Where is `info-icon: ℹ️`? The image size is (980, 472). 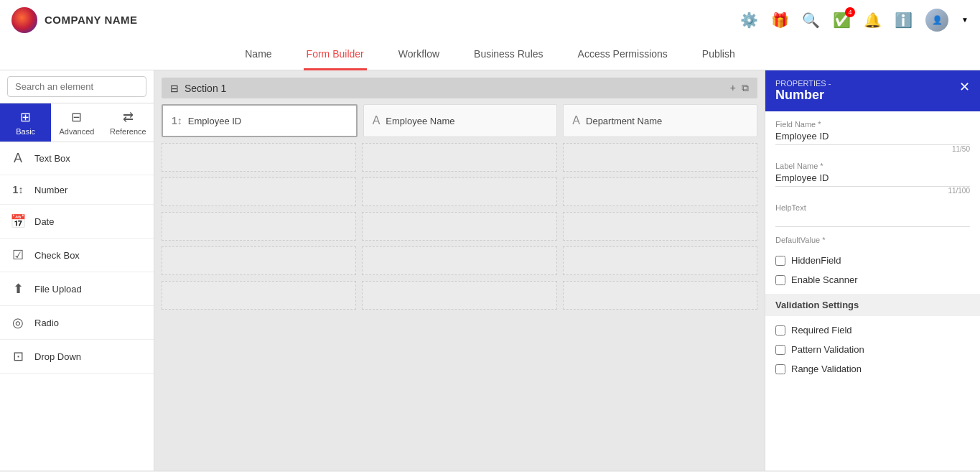
info-icon: ℹ️ is located at coordinates (903, 20).